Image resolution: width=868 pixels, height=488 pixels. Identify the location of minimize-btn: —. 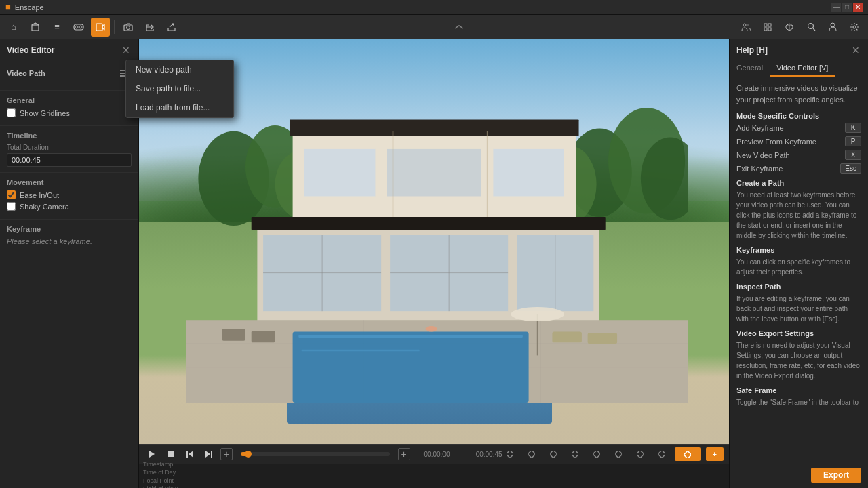
(836, 7).